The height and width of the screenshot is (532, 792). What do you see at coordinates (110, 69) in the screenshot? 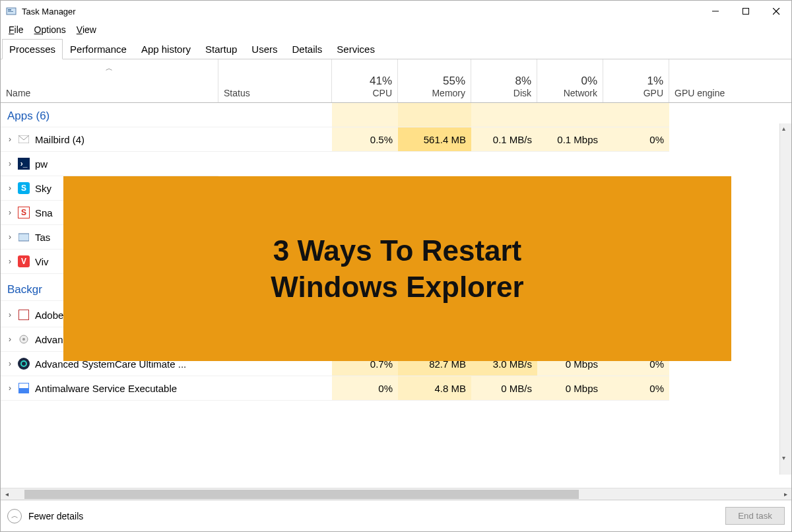
I see `sort-arrow-icon: ︿` at bounding box center [110, 69].